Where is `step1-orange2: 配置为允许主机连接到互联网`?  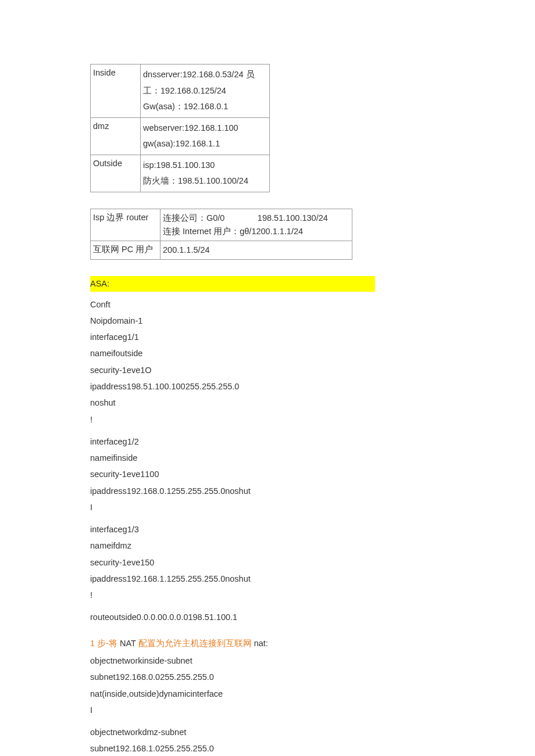 step1-orange2: 配置为允许主机连接到互联网 is located at coordinates (195, 643).